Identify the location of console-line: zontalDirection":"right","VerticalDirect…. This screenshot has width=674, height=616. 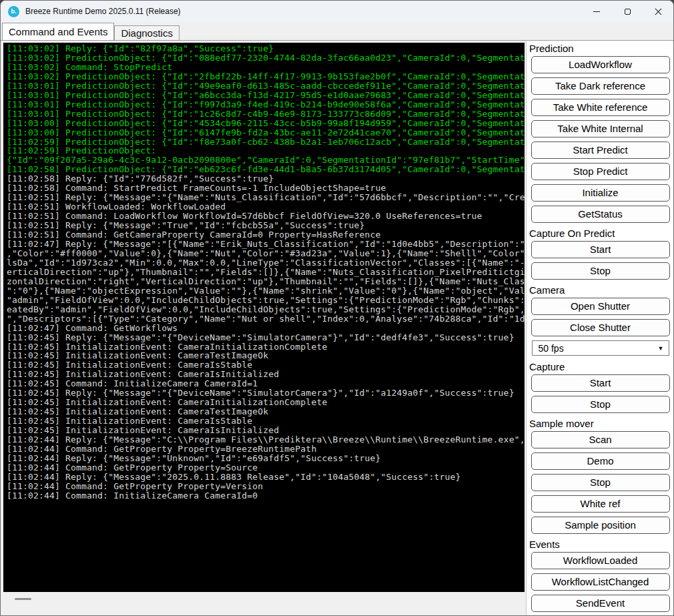
(266, 282).